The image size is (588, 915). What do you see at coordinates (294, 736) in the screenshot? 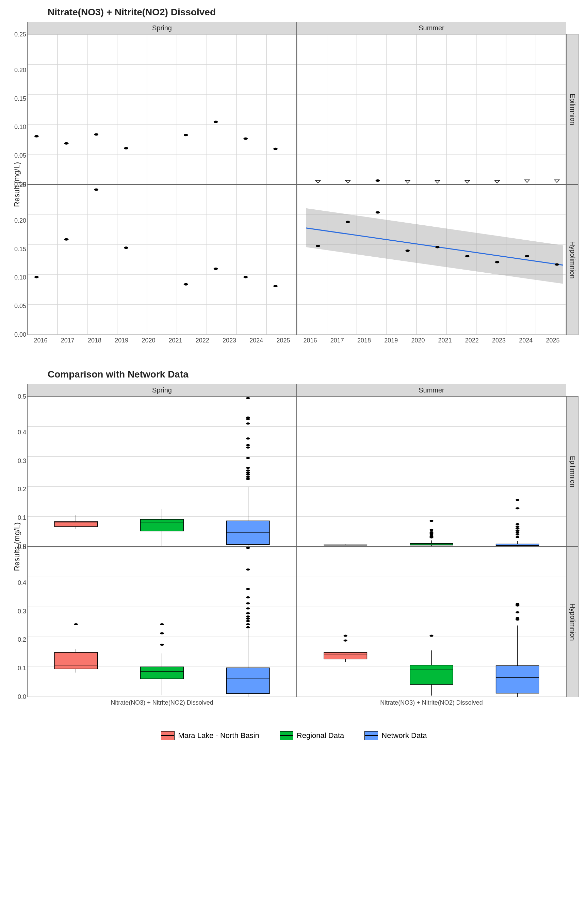
I see `legend: Mara Lake - North Basin Regional Data Ne…` at bounding box center [294, 736].